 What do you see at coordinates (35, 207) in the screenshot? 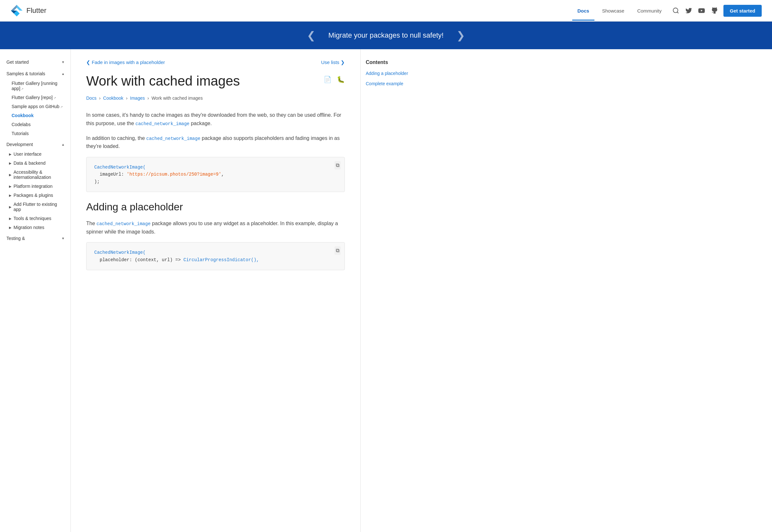
I see `sidebar-item-add-flutter: ▶ Add Flutter to existing app` at bounding box center [35, 207].